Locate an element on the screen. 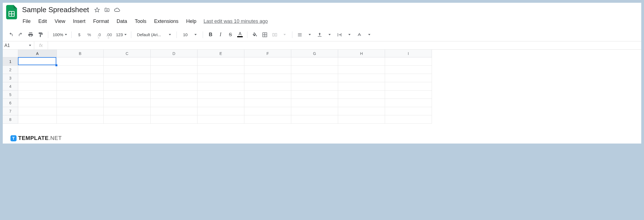 The width and height of the screenshot is (644, 220). cell-G2 is located at coordinates (315, 70).